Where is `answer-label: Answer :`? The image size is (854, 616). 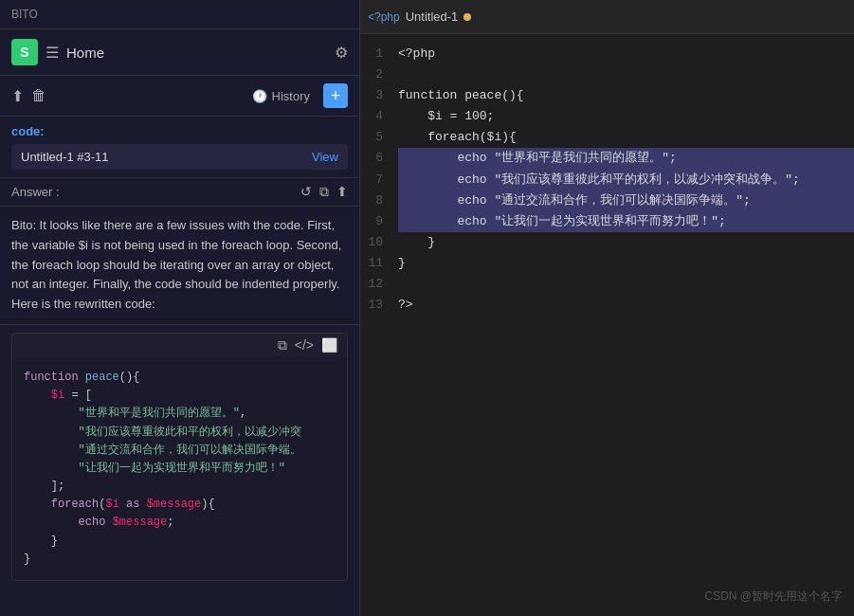
answer-label: Answer : is located at coordinates (155, 191).